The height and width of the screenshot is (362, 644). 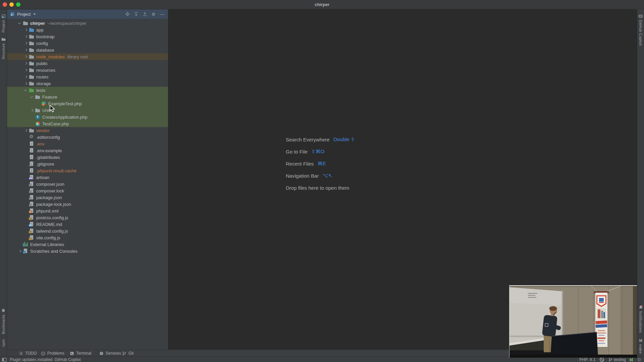 I want to click on tree-item-tests: tests, so click(x=87, y=90).